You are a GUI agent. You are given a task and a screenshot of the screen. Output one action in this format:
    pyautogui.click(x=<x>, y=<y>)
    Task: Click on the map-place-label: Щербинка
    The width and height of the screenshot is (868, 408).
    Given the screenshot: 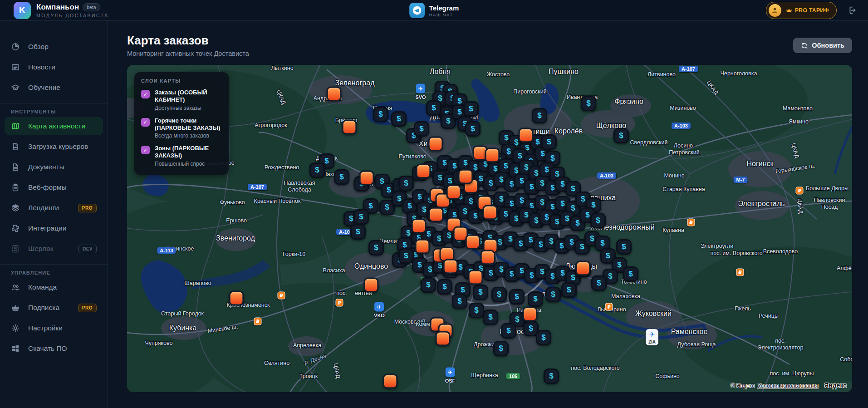 What is the action you would take?
    pyautogui.click(x=485, y=376)
    